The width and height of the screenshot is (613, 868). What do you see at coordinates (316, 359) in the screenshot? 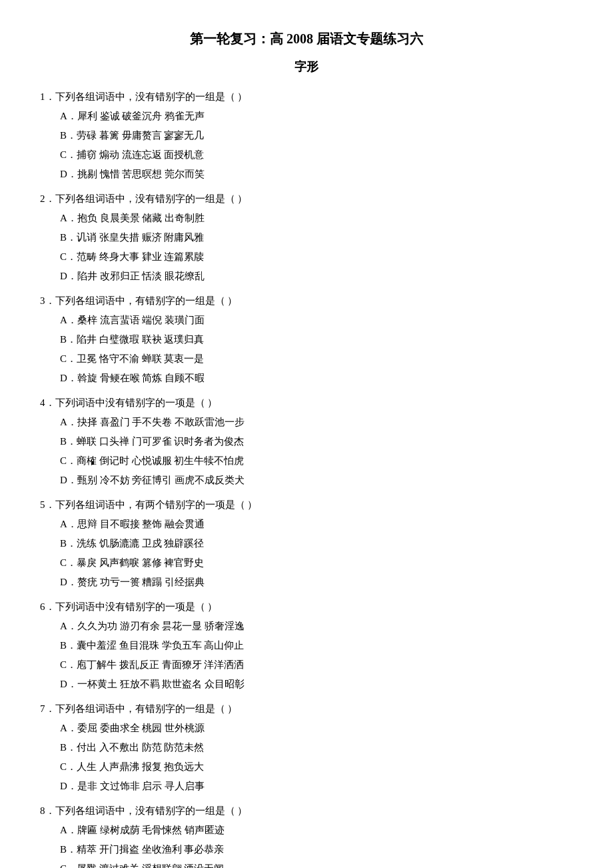
I see `option-line: C．卫冕 恪守不渝 蝉联 莫衷一是` at bounding box center [316, 359].